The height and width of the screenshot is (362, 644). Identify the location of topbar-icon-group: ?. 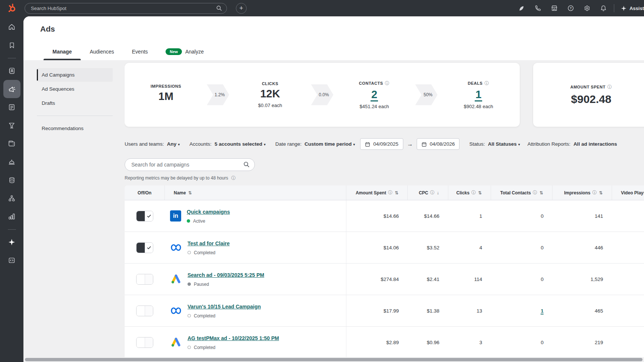
(563, 8).